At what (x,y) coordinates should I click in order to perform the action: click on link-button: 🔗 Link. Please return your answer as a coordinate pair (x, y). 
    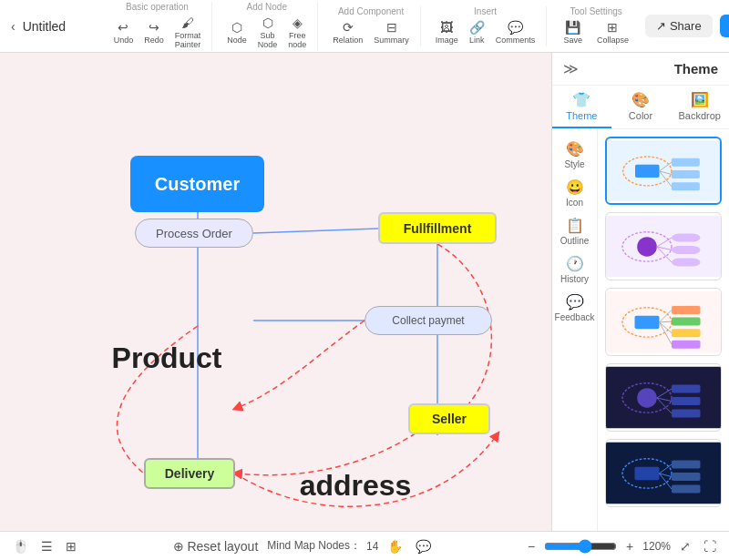
    Looking at the image, I should click on (477, 33).